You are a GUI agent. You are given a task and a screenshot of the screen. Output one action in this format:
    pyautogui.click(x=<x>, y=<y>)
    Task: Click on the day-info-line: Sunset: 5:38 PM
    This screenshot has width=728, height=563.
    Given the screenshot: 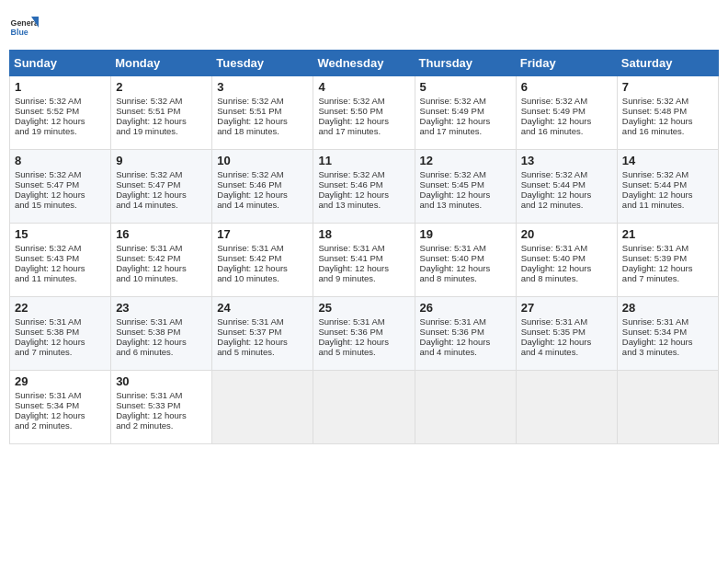 What is the action you would take?
    pyautogui.click(x=61, y=331)
    